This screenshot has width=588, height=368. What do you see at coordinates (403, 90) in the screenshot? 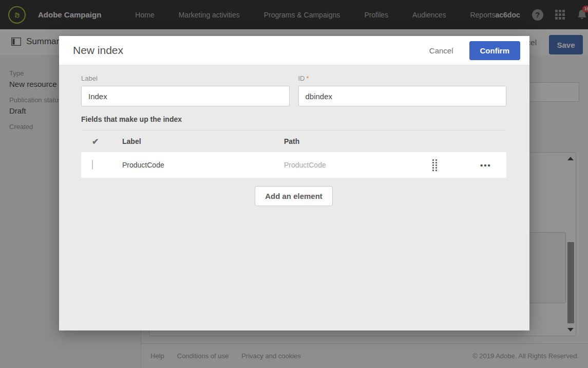
I see `id-field-group: ID*` at bounding box center [403, 90].